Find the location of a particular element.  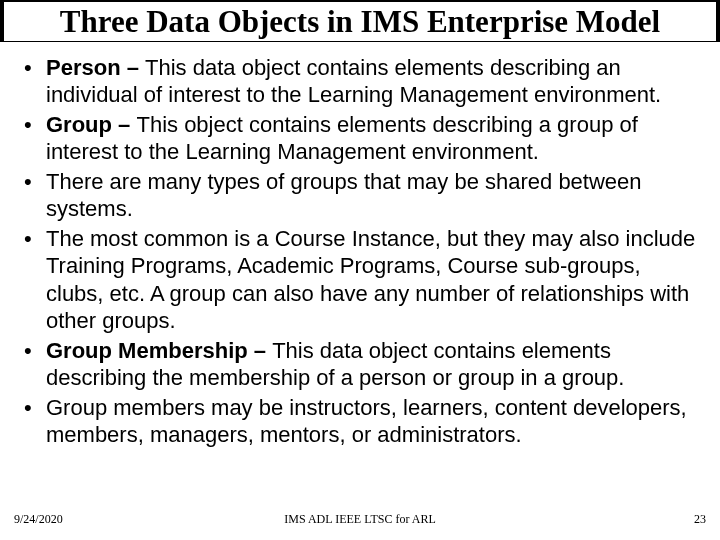

bullet-lead: Person – is located at coordinates (96, 68).